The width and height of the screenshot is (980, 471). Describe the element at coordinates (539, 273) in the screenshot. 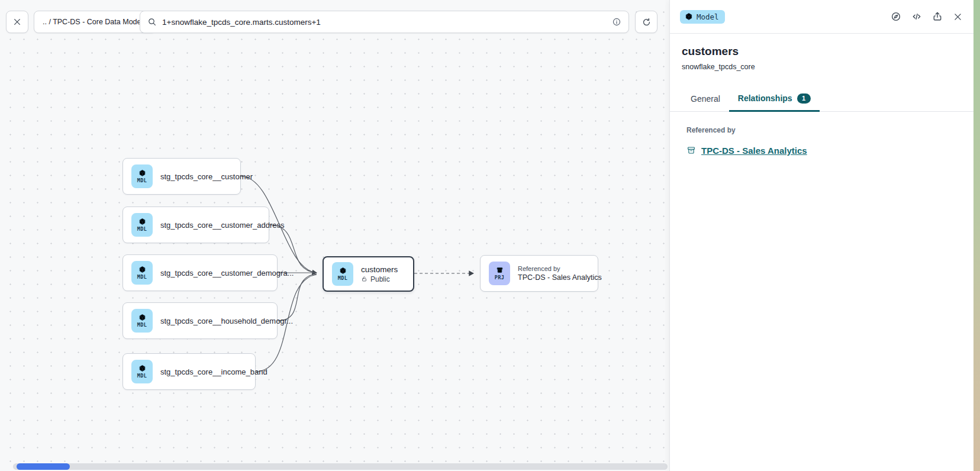

I see `project-node: PRJ Referenced by TPC-DS - Sales Analyti…` at that location.